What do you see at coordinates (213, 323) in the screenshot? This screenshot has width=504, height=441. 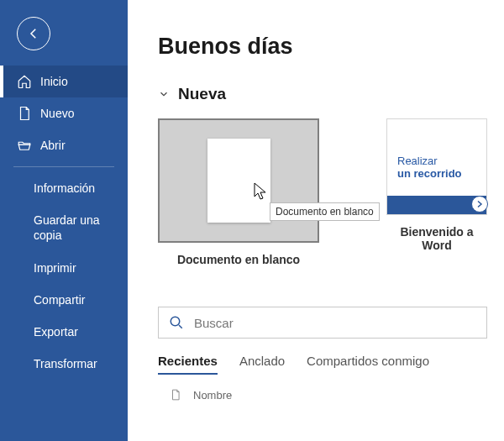 I see `search-placeholder: Buscar` at bounding box center [213, 323].